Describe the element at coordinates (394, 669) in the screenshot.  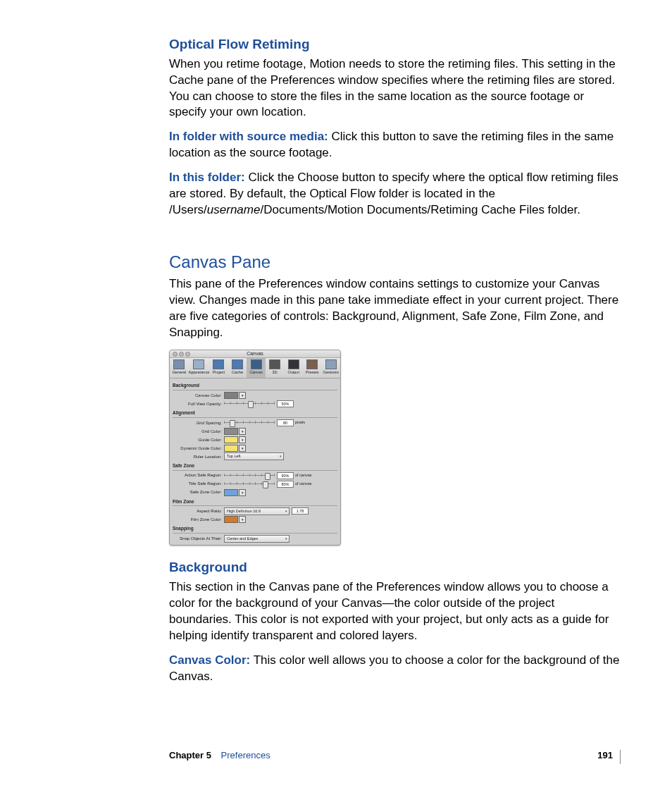
I see `para-canvas-color: Canvas Color: This color well allows you…` at that location.